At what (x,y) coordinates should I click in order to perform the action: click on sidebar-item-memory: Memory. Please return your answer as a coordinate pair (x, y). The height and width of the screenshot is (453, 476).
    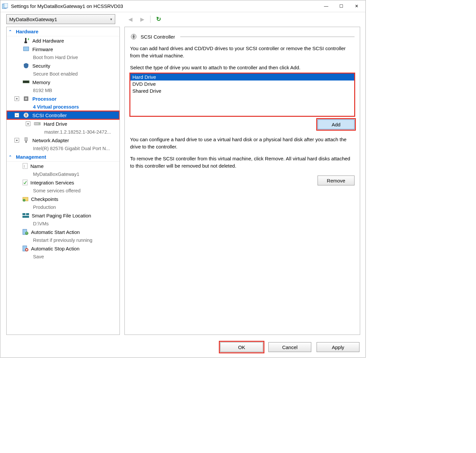
    Looking at the image, I should click on (63, 82).